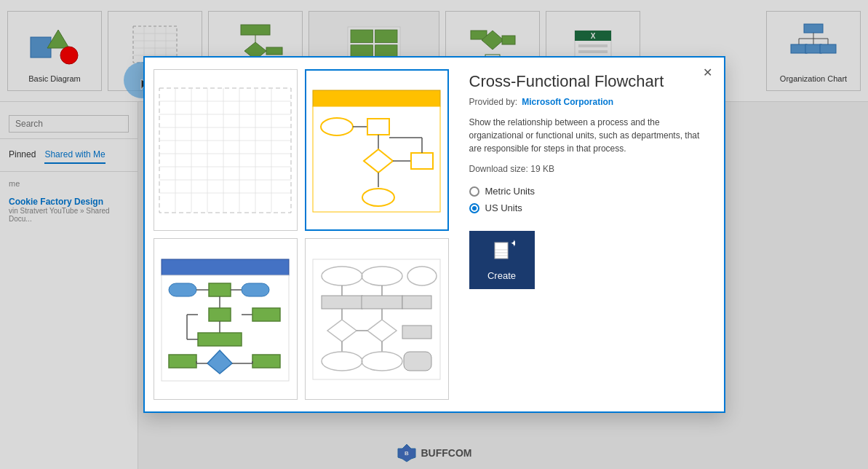 The image size is (868, 469). I want to click on modal-close-button: ✕, so click(708, 72).